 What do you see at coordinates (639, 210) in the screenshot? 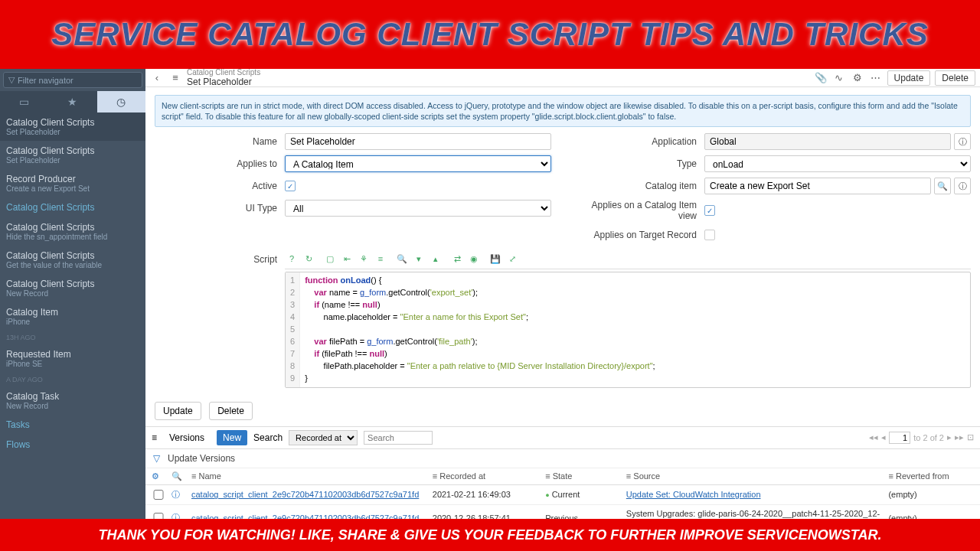
I see `label-applies-view: Applies on a Catalog Item view` at bounding box center [639, 210].